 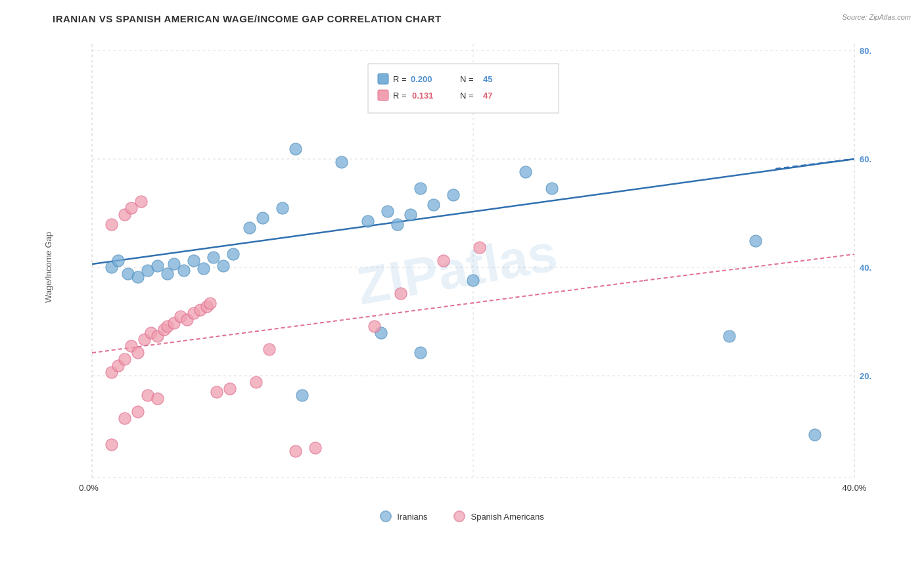 I want to click on svg-text: ZIPatlas, so click(x=457, y=269).